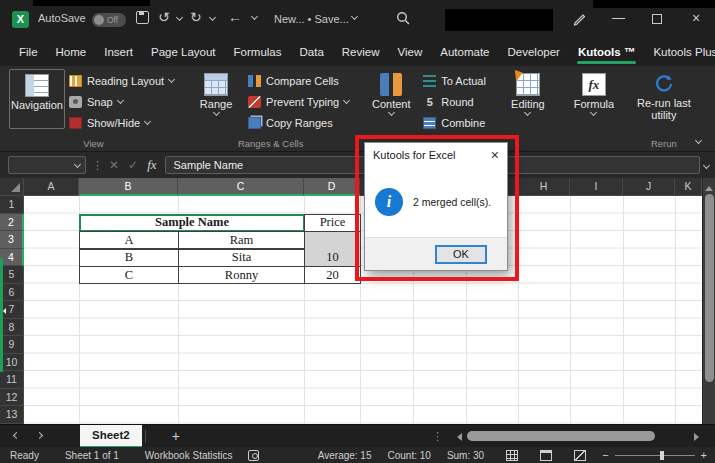  What do you see at coordinates (72, 52) in the screenshot?
I see `tab-home: Home` at bounding box center [72, 52].